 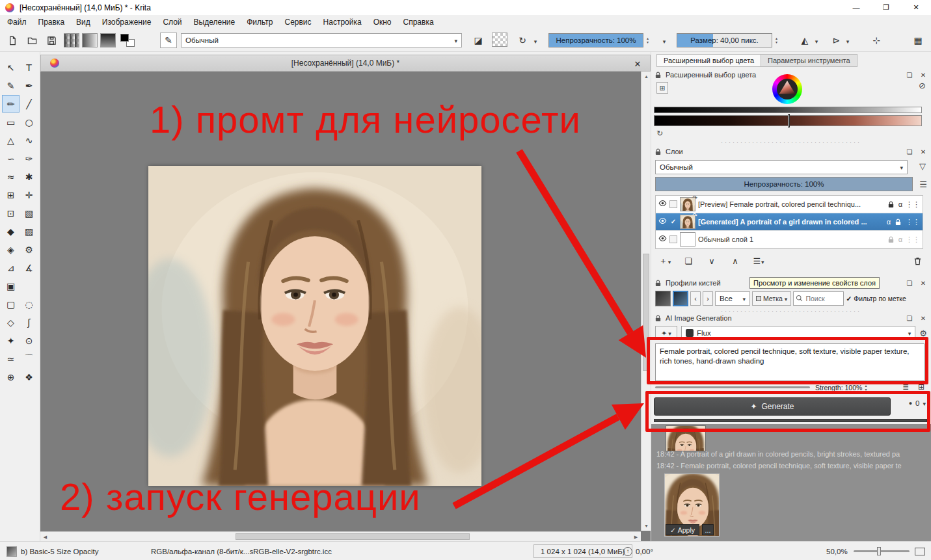 I want to click on tool-contiguous-select: ✦, so click(x=10, y=341).